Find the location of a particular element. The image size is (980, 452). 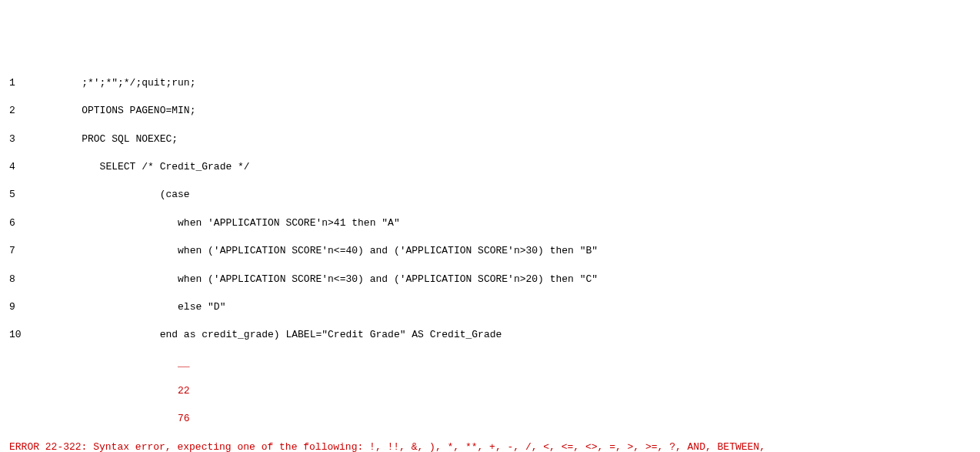

line-number: 4 is located at coordinates (18, 167).